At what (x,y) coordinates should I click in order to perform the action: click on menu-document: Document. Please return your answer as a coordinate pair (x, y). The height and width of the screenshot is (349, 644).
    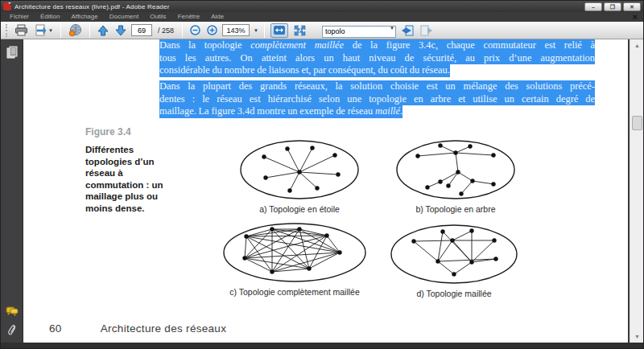
    Looking at the image, I should click on (124, 17).